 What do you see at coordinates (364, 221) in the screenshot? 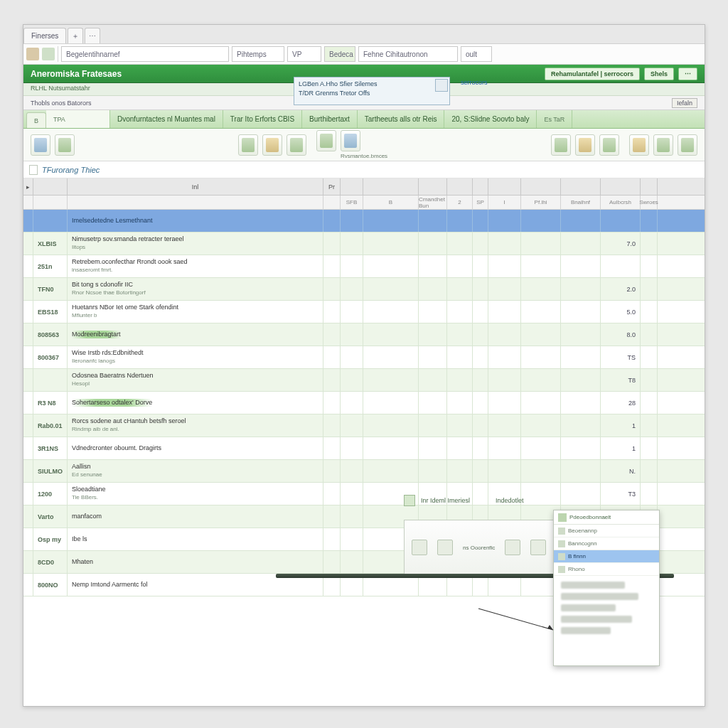
I see `table-row: Imelsedetedne Lesmethnant` at bounding box center [364, 221].